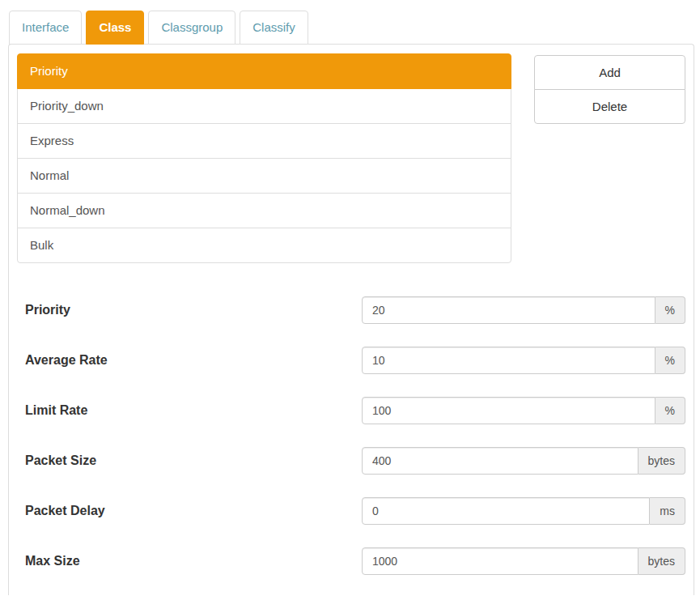 The image size is (700, 596). I want to click on tab-class: Class, so click(115, 28).